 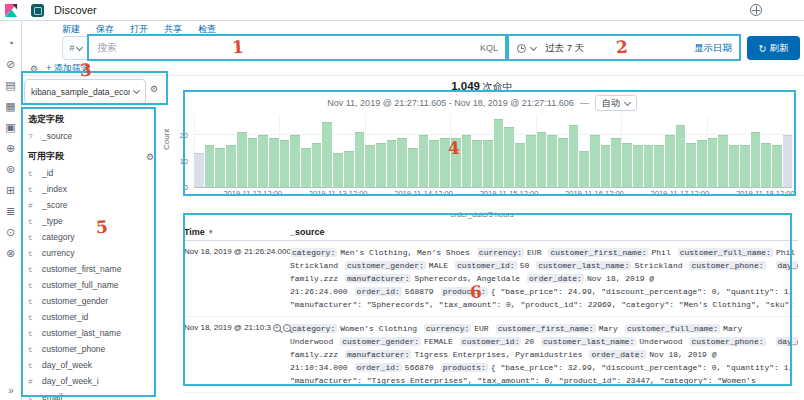 I want to click on menu-item-2: 打开, so click(x=139, y=30).